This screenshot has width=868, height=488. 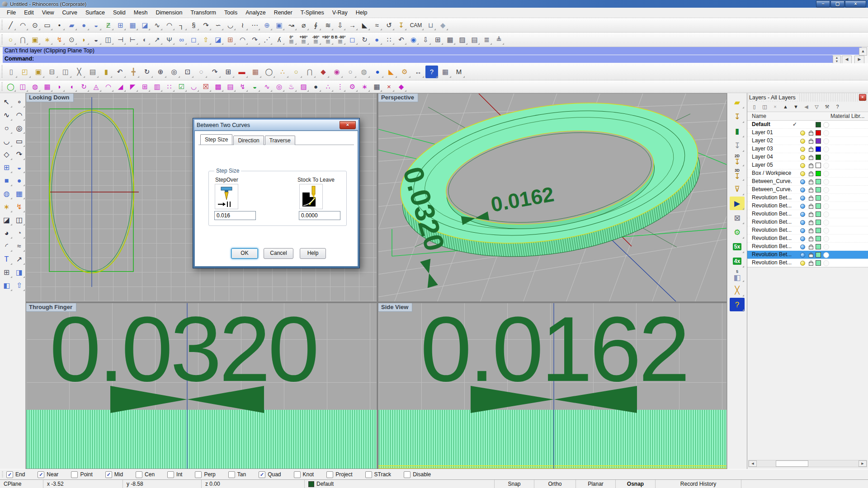 I want to click on boolean-icon: ◒, so click(x=96, y=40).